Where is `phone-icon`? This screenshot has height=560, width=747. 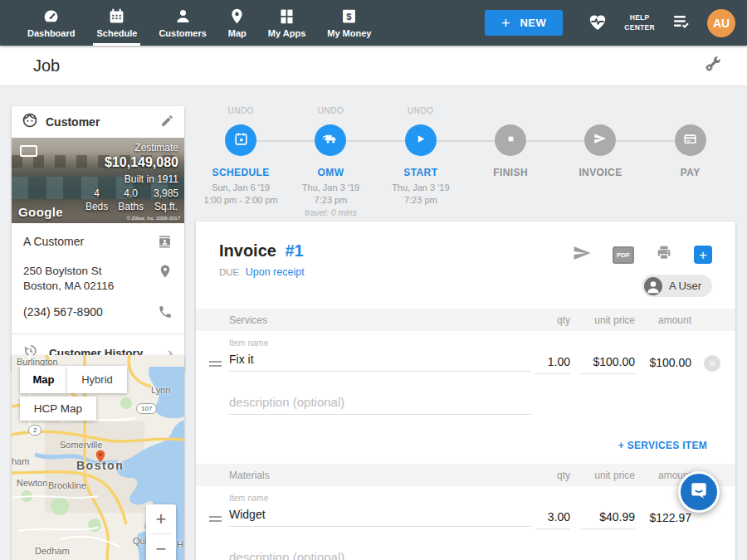
phone-icon is located at coordinates (165, 314).